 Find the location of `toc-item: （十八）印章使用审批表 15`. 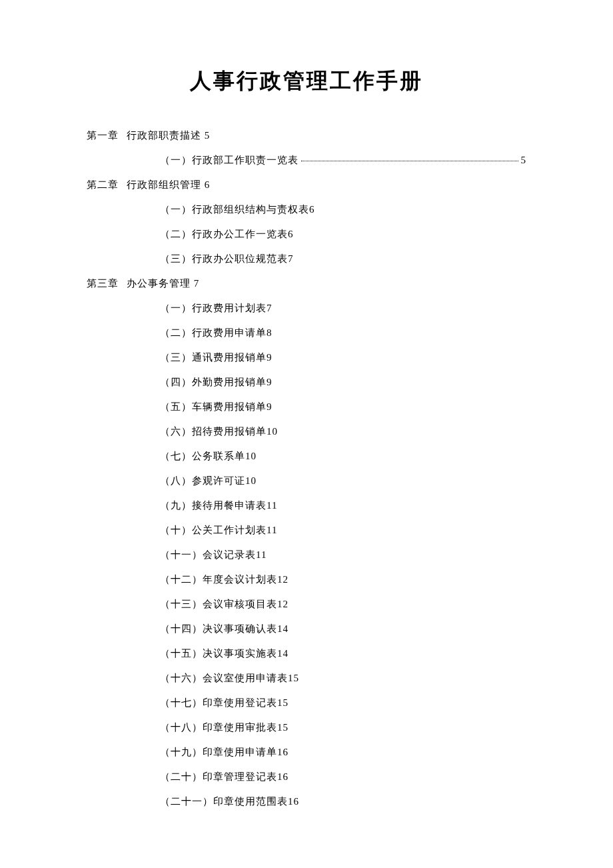

toc-item: （十八）印章使用审批表 15 is located at coordinates (343, 728).